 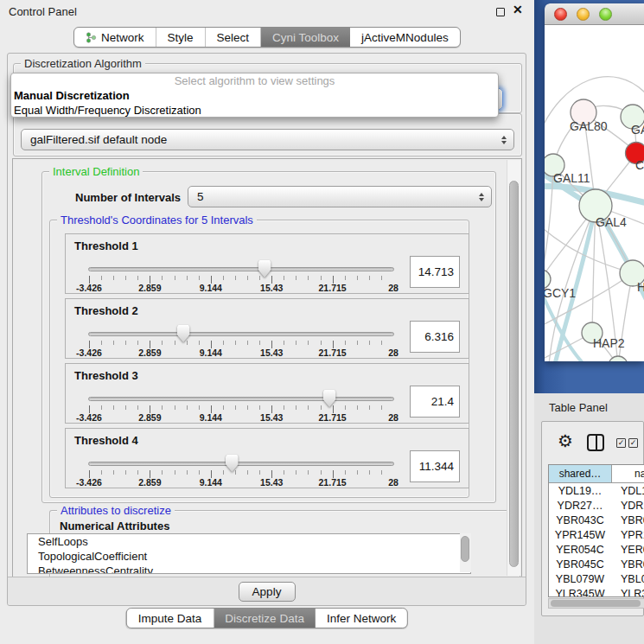 What do you see at coordinates (501, 12) in the screenshot?
I see `float-window-icon` at bounding box center [501, 12].